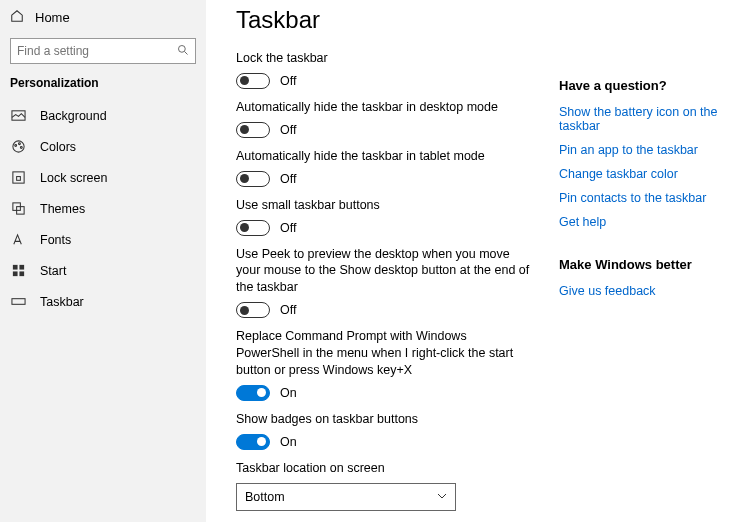  Describe the element at coordinates (56, 240) in the screenshot. I see `sidebar-item-label: Fonts` at that location.